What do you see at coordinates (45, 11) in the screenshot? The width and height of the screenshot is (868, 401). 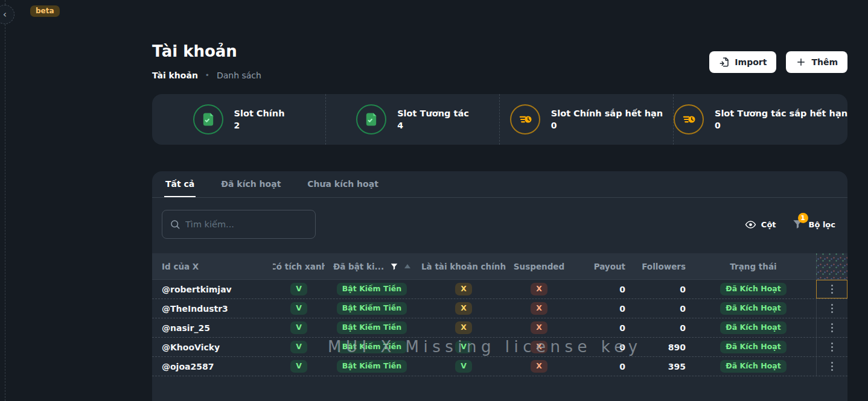 I see `beta-badge: beta` at bounding box center [45, 11].